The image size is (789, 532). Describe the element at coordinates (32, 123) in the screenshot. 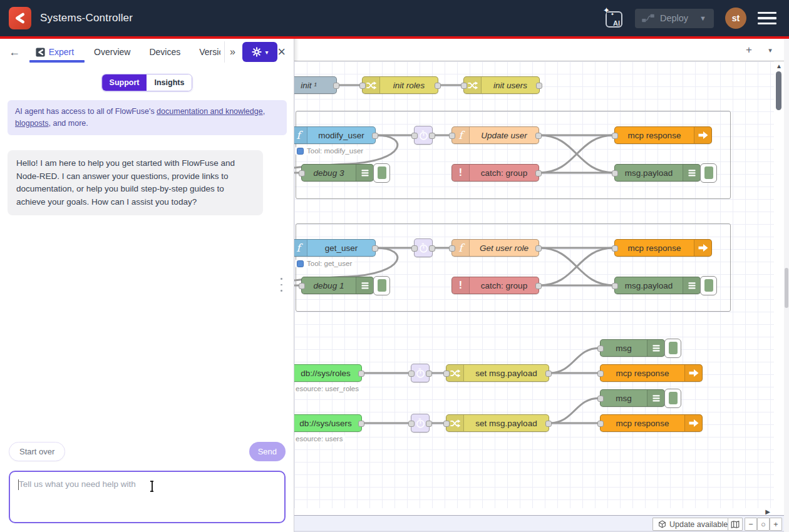

I see `info-note-link: blogposts` at that location.